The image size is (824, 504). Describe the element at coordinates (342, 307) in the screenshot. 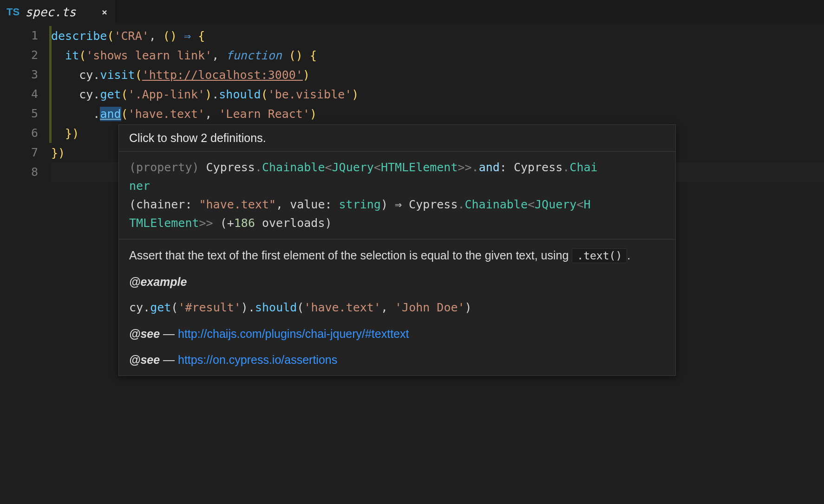

I see `ex-token: 'have.text'` at that location.